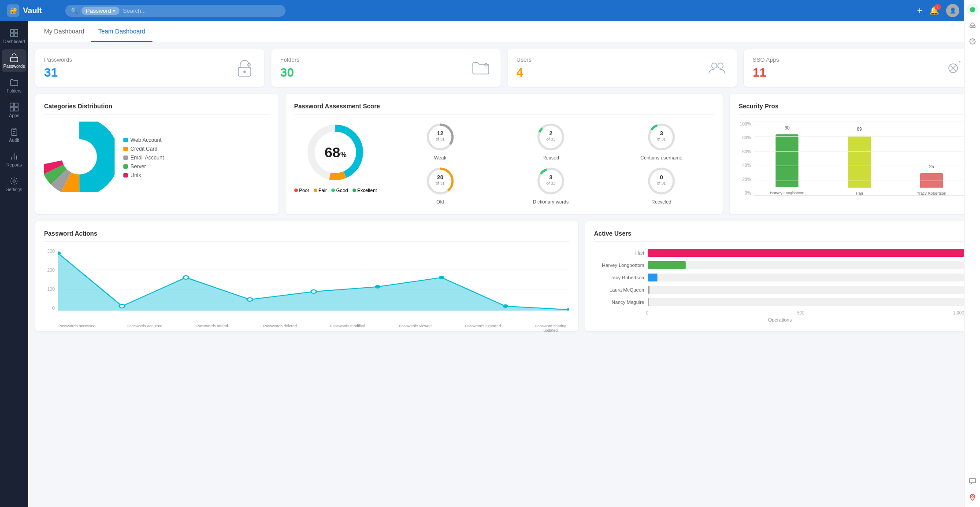 The height and width of the screenshot is (507, 980). I want to click on bar-harvey-label: Harvey Longbottom, so click(787, 193).